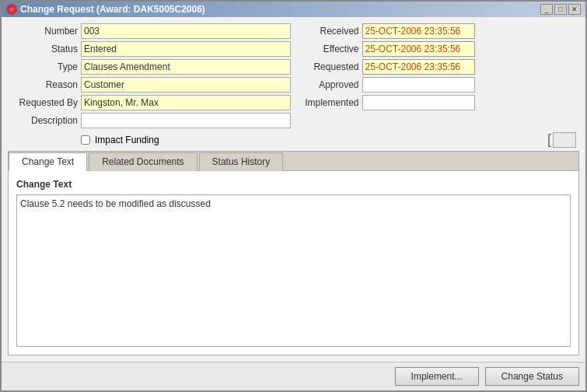  Describe the element at coordinates (575, 9) in the screenshot. I see `close-button: ✕` at that location.